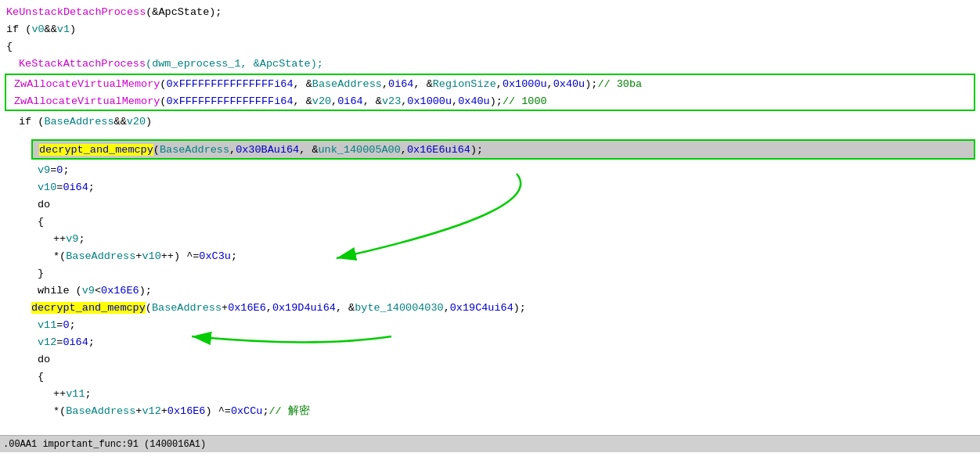 The height and width of the screenshot is (471, 980). I want to click on code-token: byte_140004030, so click(399, 308).